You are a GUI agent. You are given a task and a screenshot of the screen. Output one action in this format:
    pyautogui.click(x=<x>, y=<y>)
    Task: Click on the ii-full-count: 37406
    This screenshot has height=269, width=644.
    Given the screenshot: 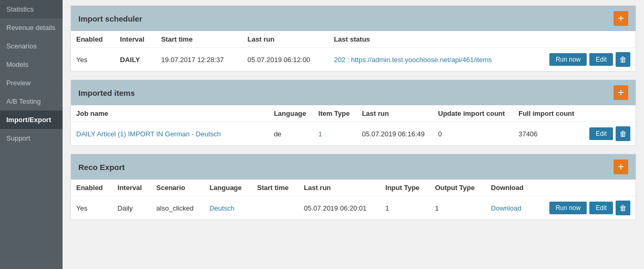 What is the action you would take?
    pyautogui.click(x=548, y=134)
    